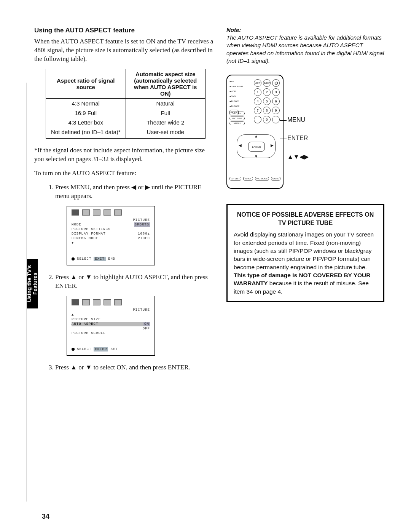  What do you see at coordinates (86, 133) in the screenshot?
I see `cell: Not defined (no ID–1 data)*` at bounding box center [86, 133].